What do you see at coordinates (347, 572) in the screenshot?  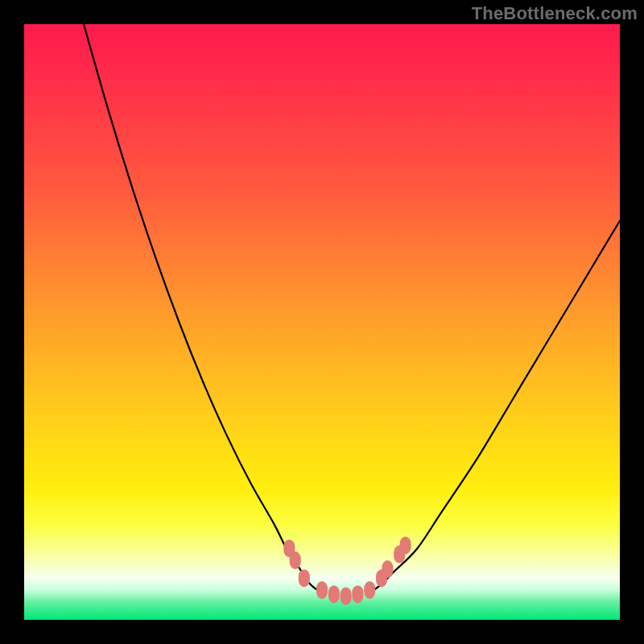 I see `marker-group` at bounding box center [347, 572].